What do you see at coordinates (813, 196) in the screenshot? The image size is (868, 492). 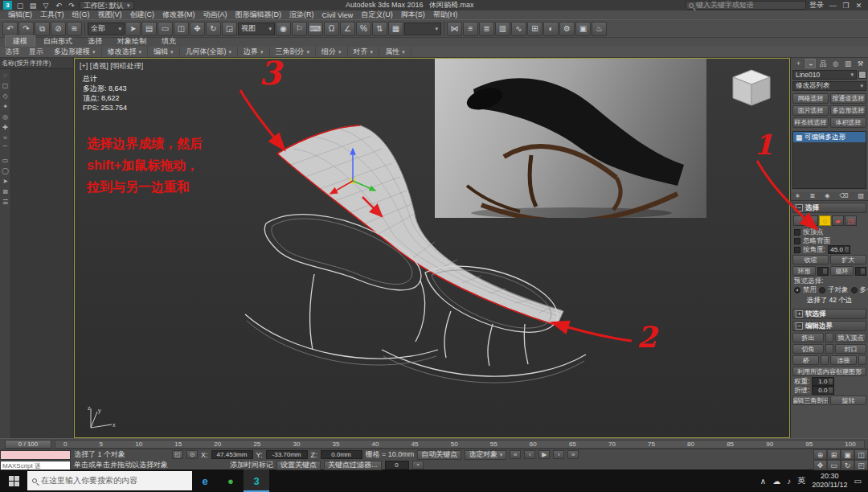 I see `show-end-result-icon: ≣` at bounding box center [813, 196].